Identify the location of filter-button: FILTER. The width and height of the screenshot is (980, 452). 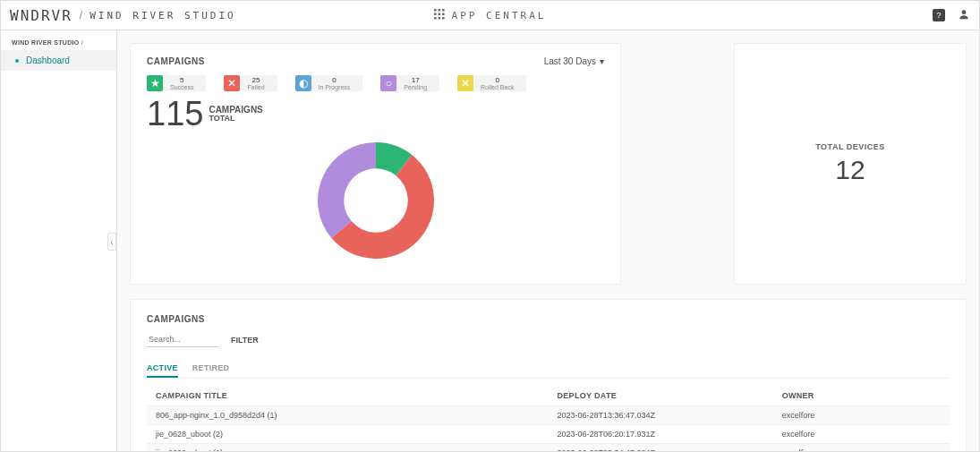
(245, 340).